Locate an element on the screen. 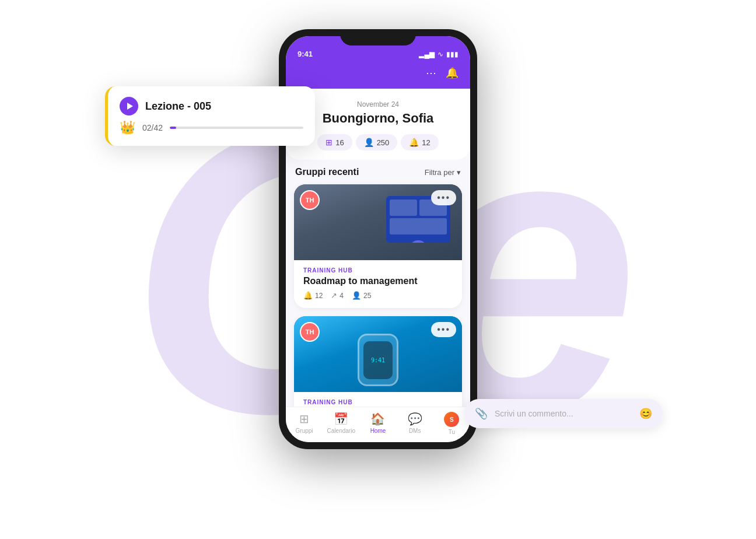 The image size is (756, 539). gruppi-label: Gruppi is located at coordinates (304, 430).